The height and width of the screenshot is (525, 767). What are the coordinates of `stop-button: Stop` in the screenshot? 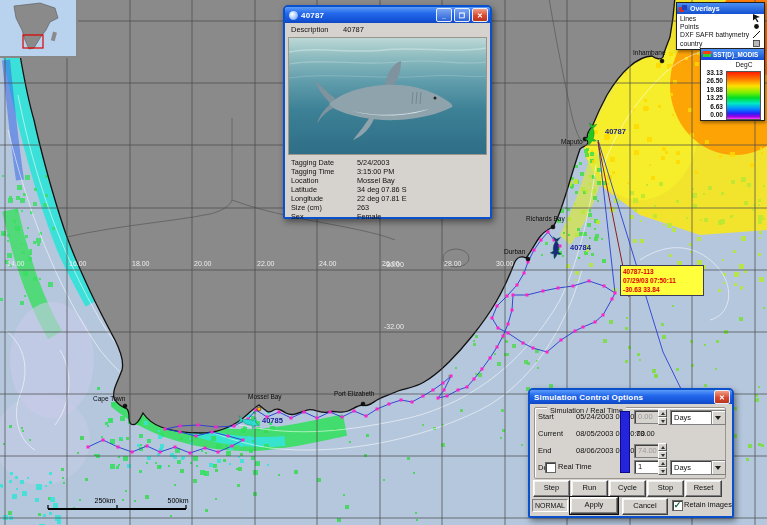 It's located at (666, 488).